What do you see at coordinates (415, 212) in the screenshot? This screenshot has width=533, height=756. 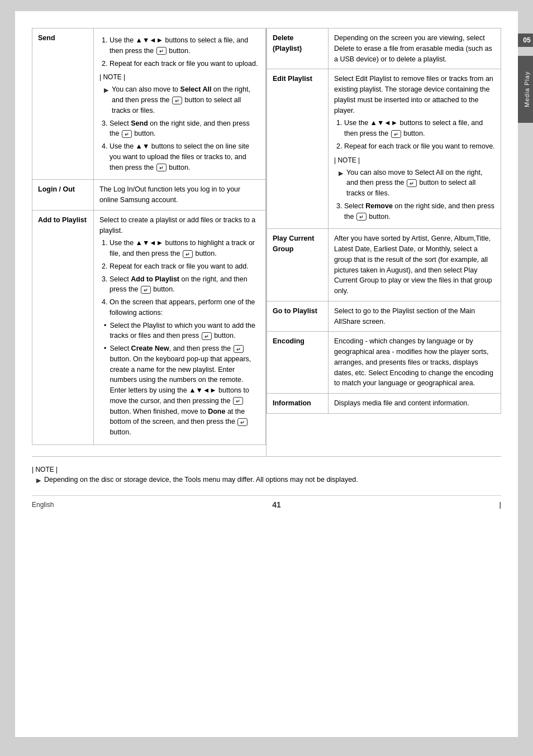 I see `edit-playlist-steps-2: Select Remove on the right side, and the…` at bounding box center [415, 212].